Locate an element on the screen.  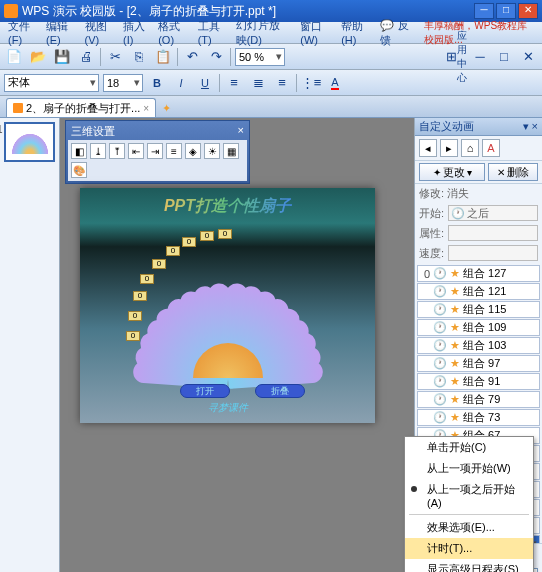
floating-toolbar-3d: 三维设置× ◧ ⤓ ⤒ ⇤ ⇥ ≡ ◈ ☀ ▦ 🎨 is located at coordinates (158, 152).